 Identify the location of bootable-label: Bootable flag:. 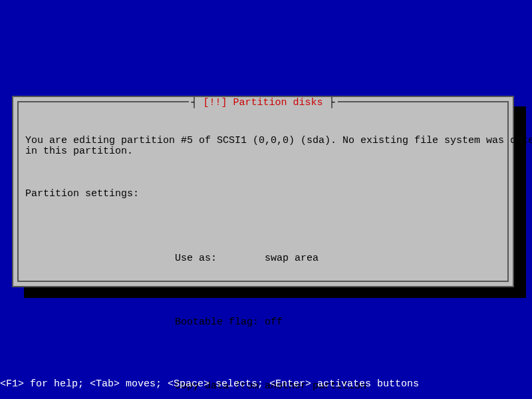
(219, 323).